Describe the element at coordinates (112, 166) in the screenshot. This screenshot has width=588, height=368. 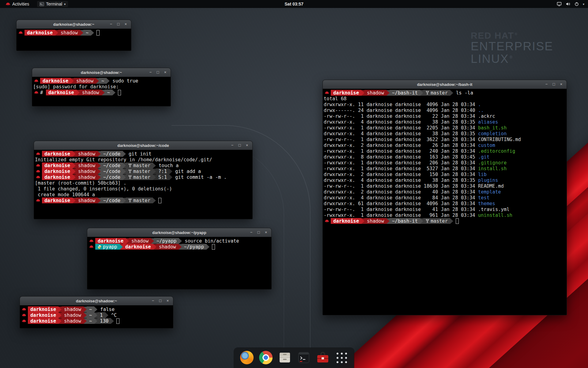
I see `prompt-segment-path: ~/code` at that location.